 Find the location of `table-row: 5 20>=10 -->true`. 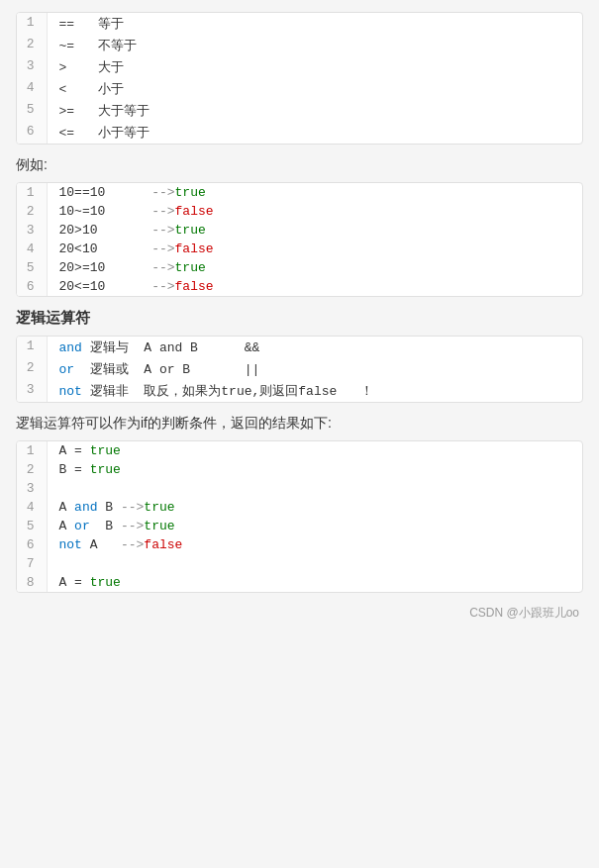

table-row: 5 20>=10 -->true is located at coordinates (299, 267).